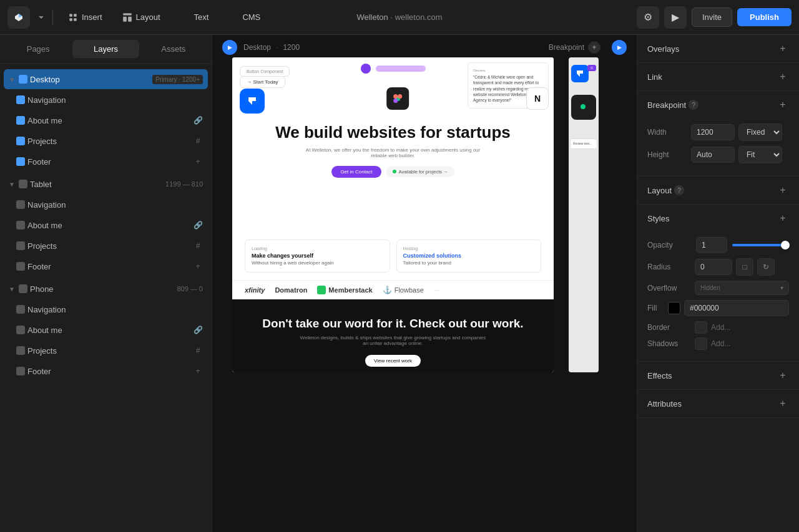 The image size is (799, 532). What do you see at coordinates (712, 245) in the screenshot?
I see `opacity-input` at bounding box center [712, 245].